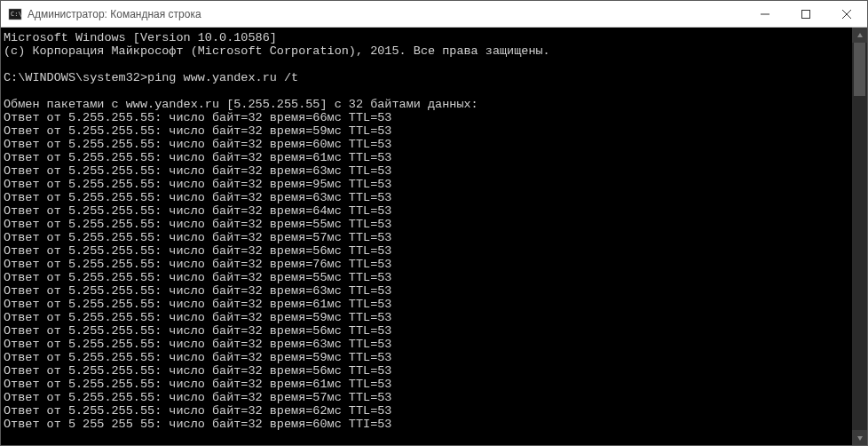 Image resolution: width=868 pixels, height=446 pixels. I want to click on prompt-line: C:\WINDOWS\system32>ping www.yandex.ru /…, so click(428, 78).